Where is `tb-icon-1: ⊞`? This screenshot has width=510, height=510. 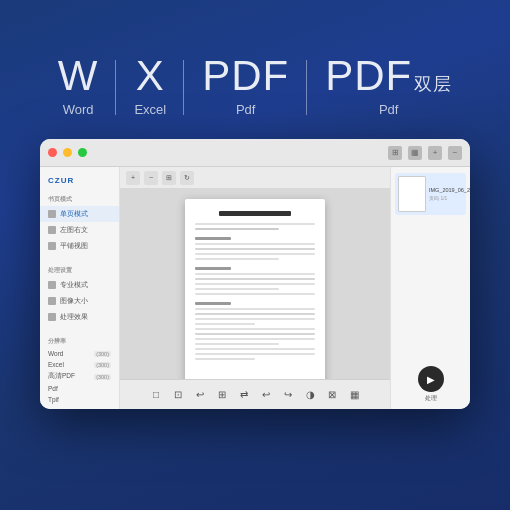
tb-icon-1: ⊞ is located at coordinates (395, 153).